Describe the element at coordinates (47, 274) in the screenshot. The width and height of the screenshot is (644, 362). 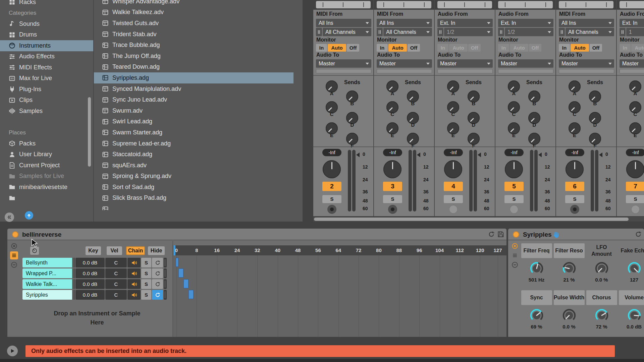
I see `chain-name: Wrapped P...` at that location.